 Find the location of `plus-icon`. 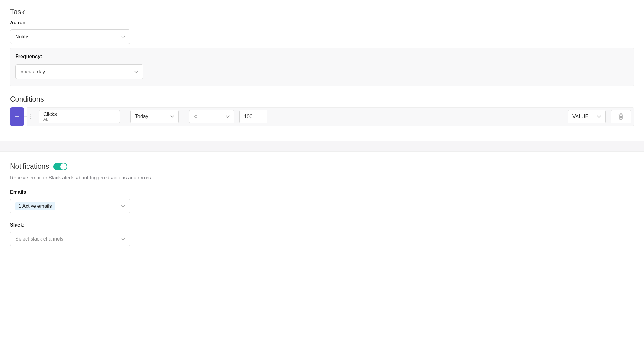

plus-icon is located at coordinates (17, 117).